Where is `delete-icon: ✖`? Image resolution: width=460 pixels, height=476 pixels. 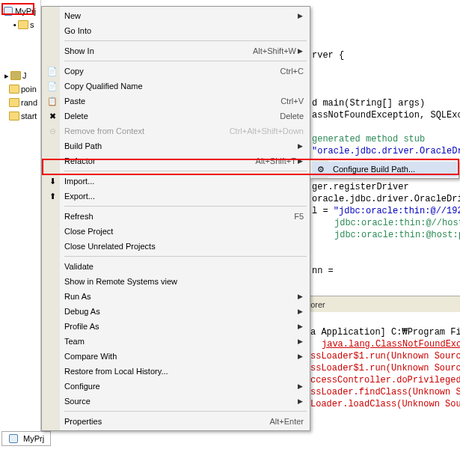
delete-icon: ✖ is located at coordinates (52, 116).